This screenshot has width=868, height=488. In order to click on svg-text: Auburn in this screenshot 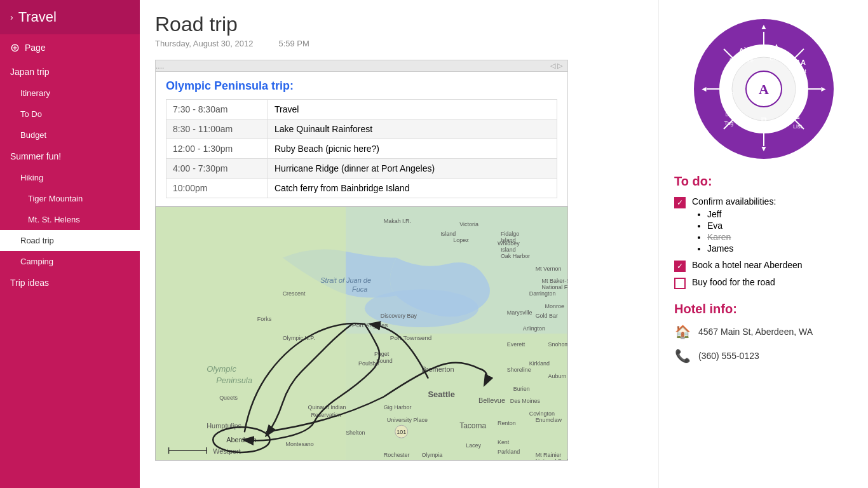, I will do `click(558, 376)`.